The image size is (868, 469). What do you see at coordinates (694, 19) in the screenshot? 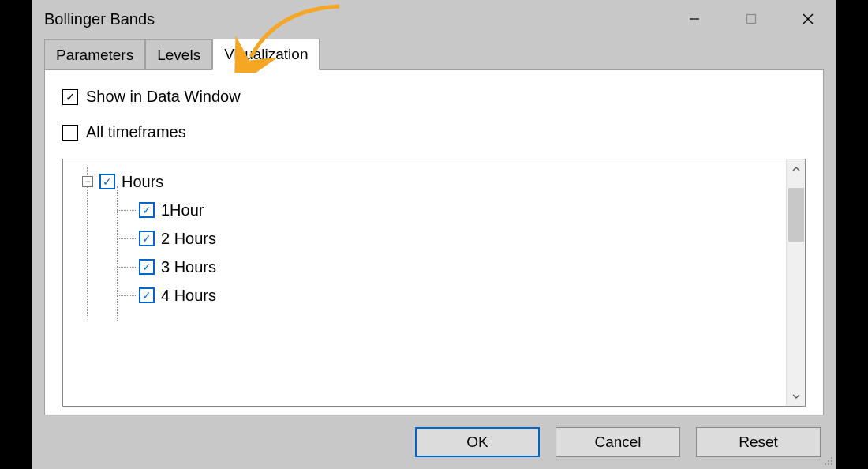
I see `minimize-button` at bounding box center [694, 19].